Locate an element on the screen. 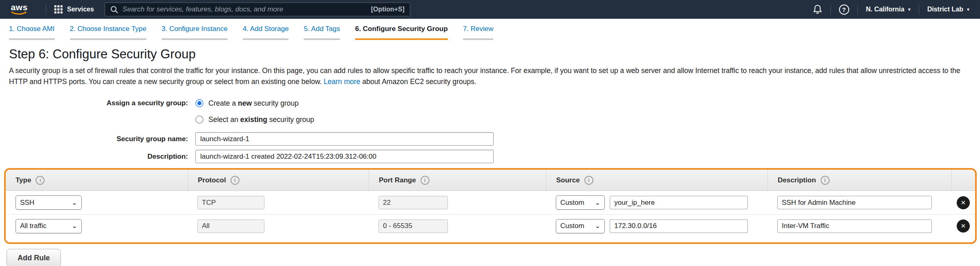  header-description: Descriptioni is located at coordinates (859, 180).